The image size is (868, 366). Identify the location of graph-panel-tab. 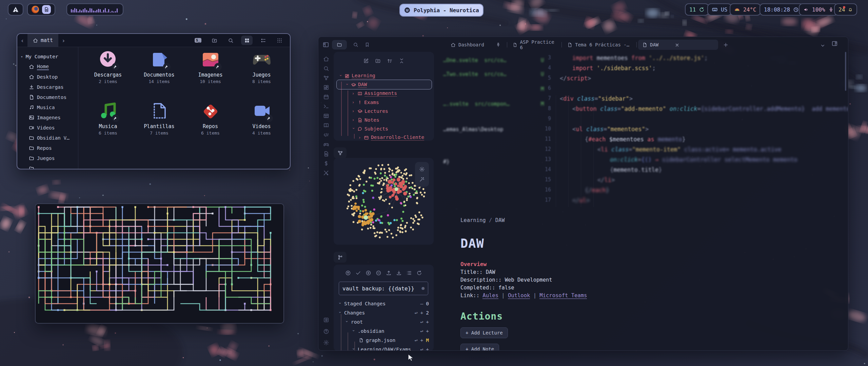
(340, 153).